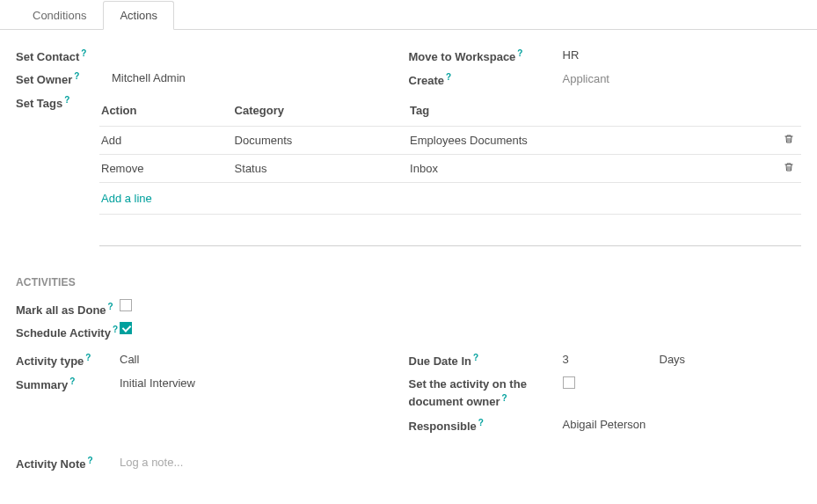 The image size is (817, 504). I want to click on responsible-input: Abigail Peterson, so click(605, 424).